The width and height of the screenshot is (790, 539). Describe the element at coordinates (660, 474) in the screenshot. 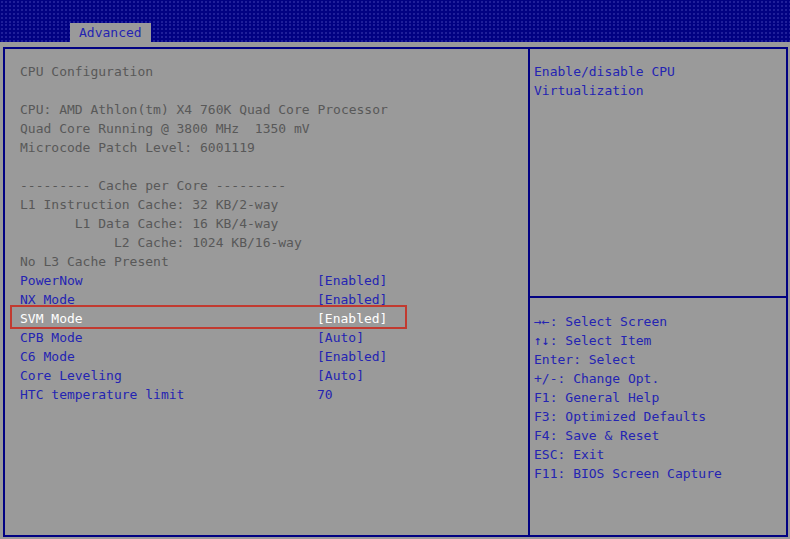

I see `key-hint-bios-screen-capture: F11: BIOS Screen Capture` at that location.